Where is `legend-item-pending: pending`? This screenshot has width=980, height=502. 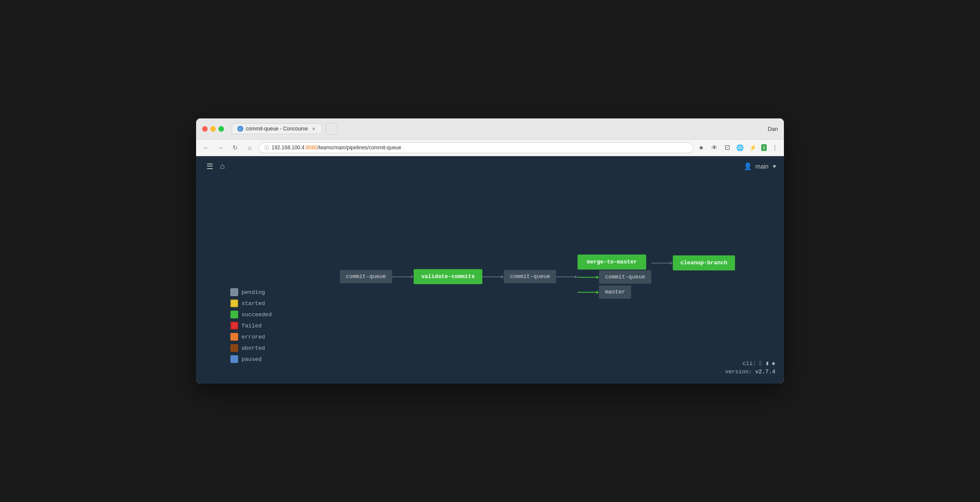
legend-item-pending: pending is located at coordinates (251, 292).